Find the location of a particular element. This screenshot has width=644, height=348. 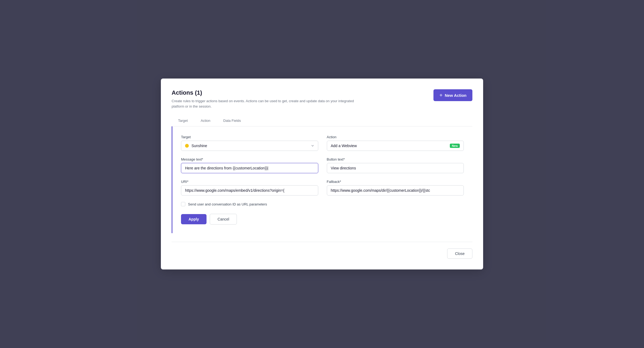

modal-header: Actions (1) Create rules to trigger acti… is located at coordinates (322, 99).